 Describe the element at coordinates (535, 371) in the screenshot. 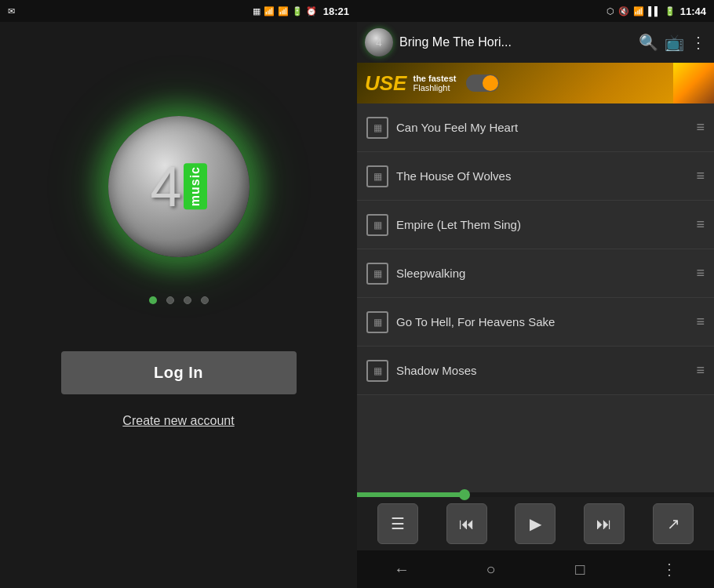

I see `song-item-active: ▦ Shadow Moses ≡` at that location.